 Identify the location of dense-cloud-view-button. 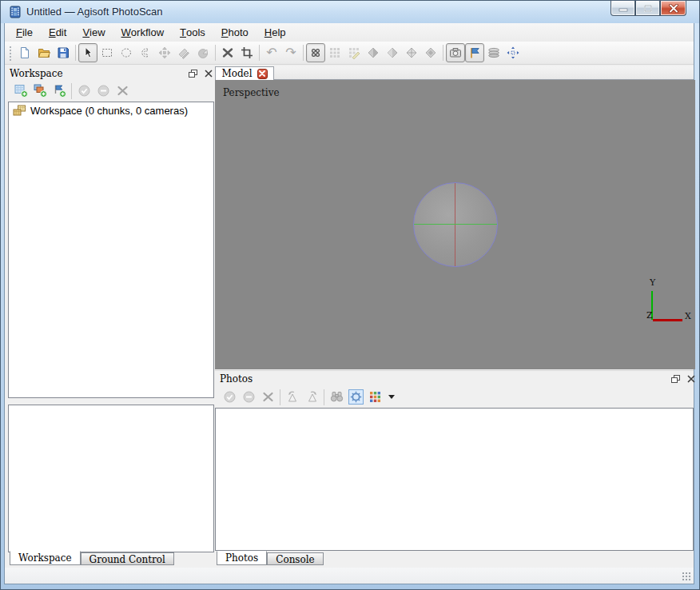
(335, 53).